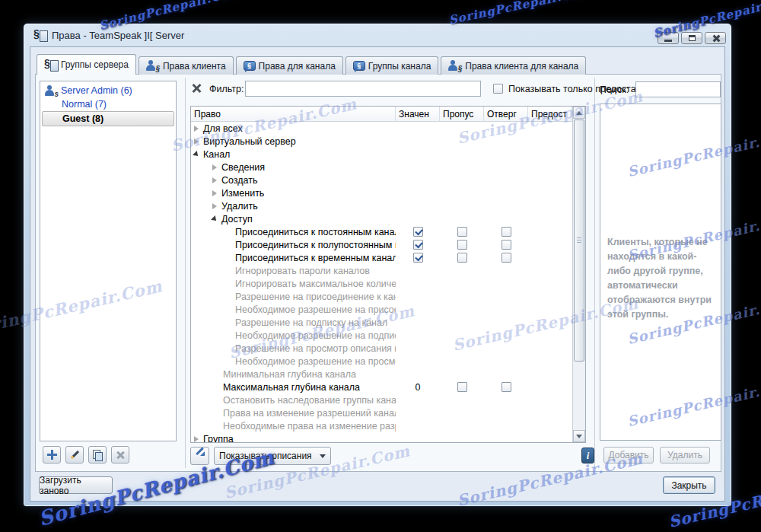 This screenshot has width=761, height=532. Describe the element at coordinates (382, 426) in the screenshot. I see `tree-row: Необходимые права на изменение разреше..…` at that location.